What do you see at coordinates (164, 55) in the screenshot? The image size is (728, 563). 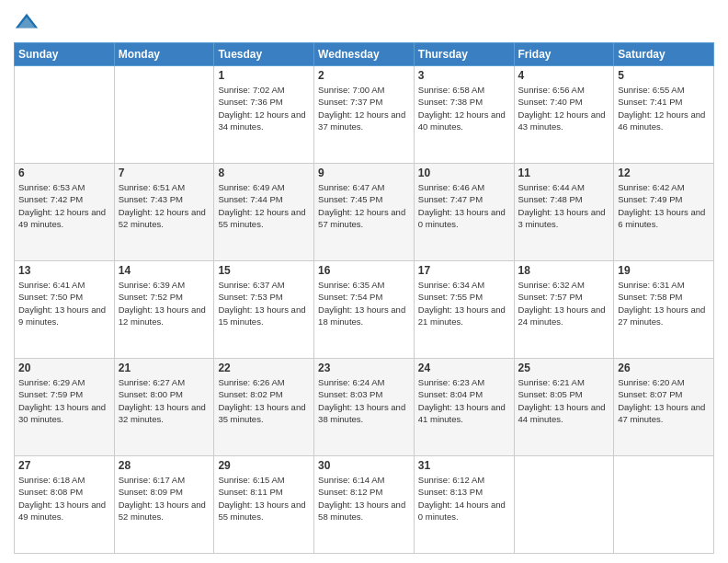 I see `day-header-monday: Monday` at bounding box center [164, 55].